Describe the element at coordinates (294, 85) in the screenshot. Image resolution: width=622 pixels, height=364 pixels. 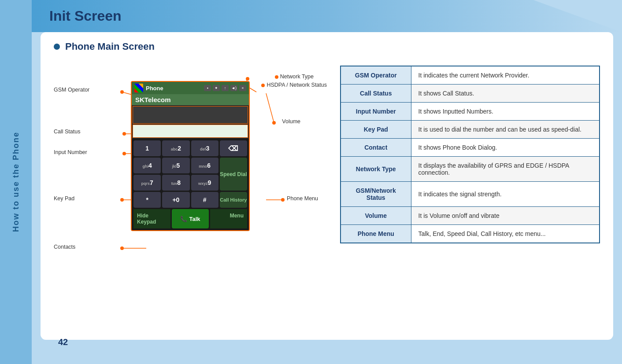
I see `label-hsdpa: HSDPA / Network Status` at that location.